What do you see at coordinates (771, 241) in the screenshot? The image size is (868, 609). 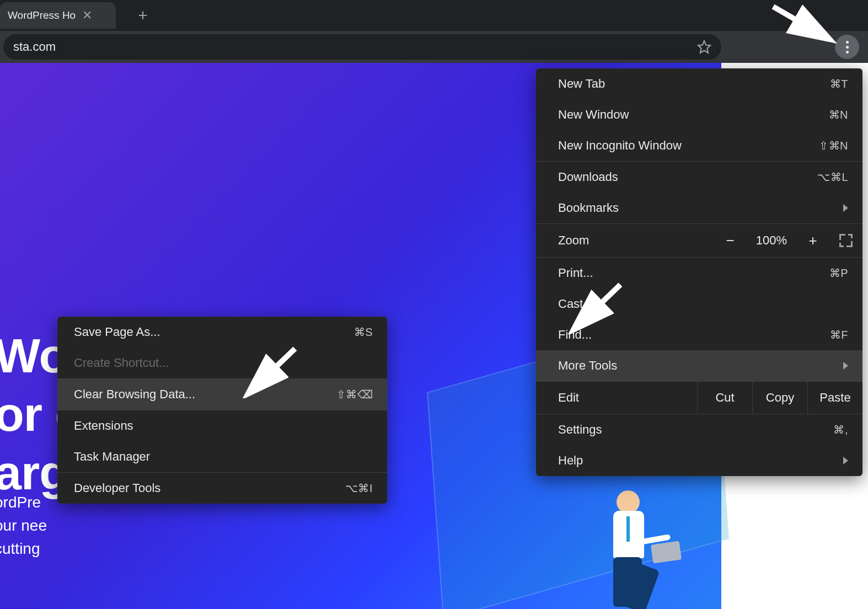 I see `zoom-value: 100%` at bounding box center [771, 241].